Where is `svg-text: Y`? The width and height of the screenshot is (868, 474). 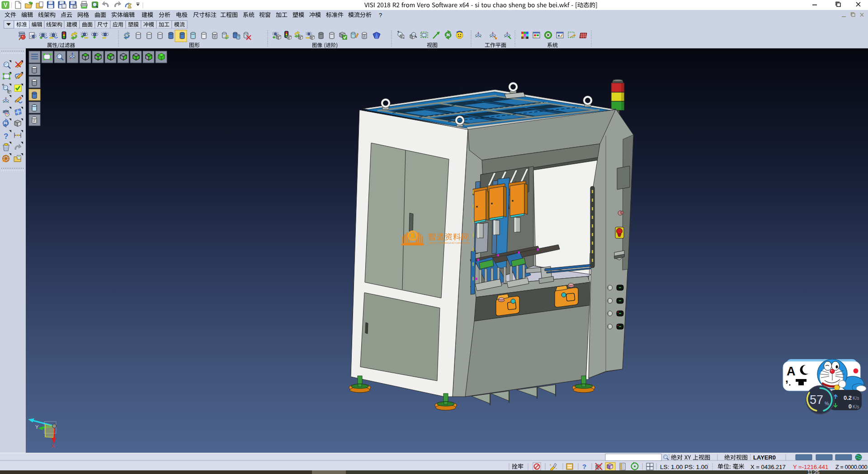 svg-text: Y is located at coordinates (37, 427).